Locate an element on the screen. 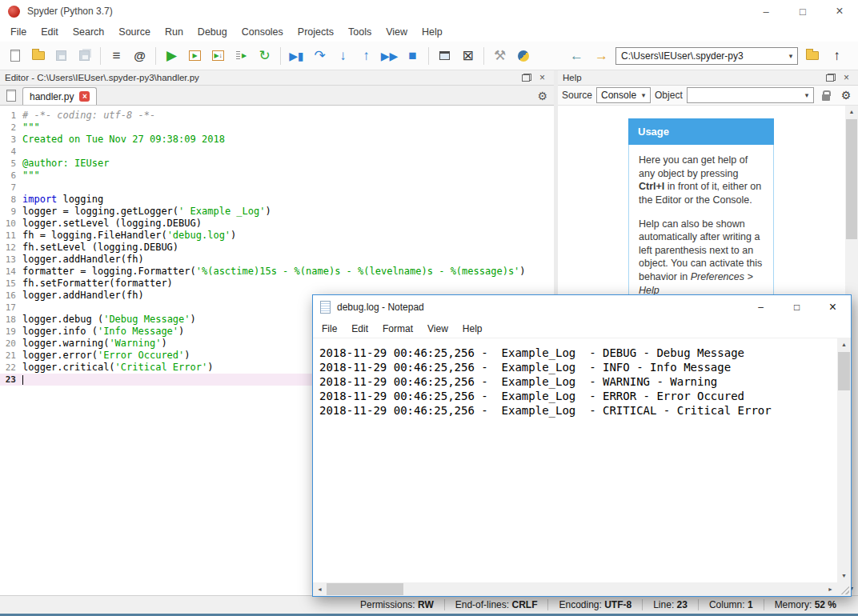 This screenshot has height=616, width=858. line-number: 20 is located at coordinates (11, 344).